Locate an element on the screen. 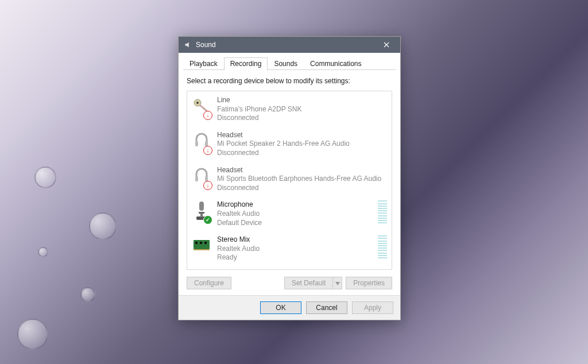  device-item: ✓ Microphone Realtek Audio Default Devic… is located at coordinates (289, 214).